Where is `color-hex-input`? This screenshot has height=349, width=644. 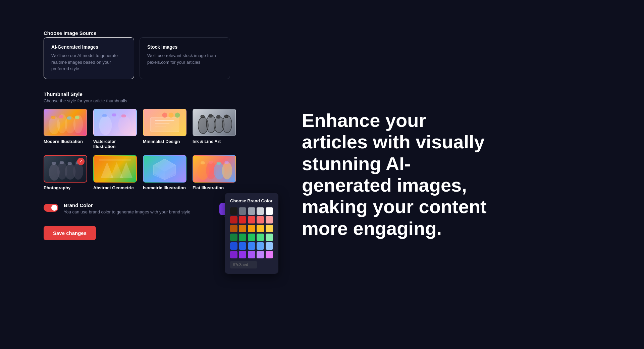 color-hex-input is located at coordinates (244, 265).